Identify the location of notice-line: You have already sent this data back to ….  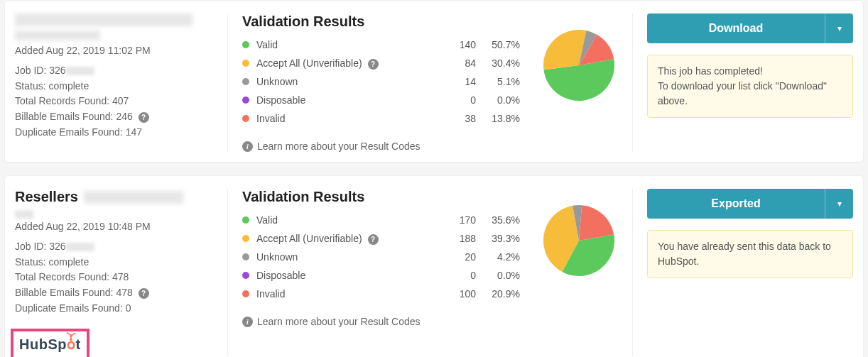
(750, 254).